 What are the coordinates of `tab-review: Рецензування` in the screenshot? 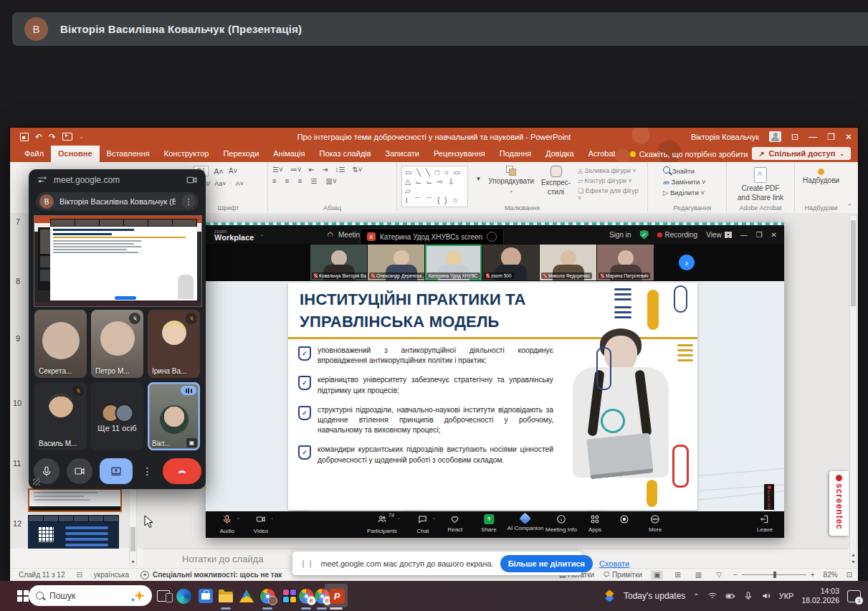 It's located at (459, 153).